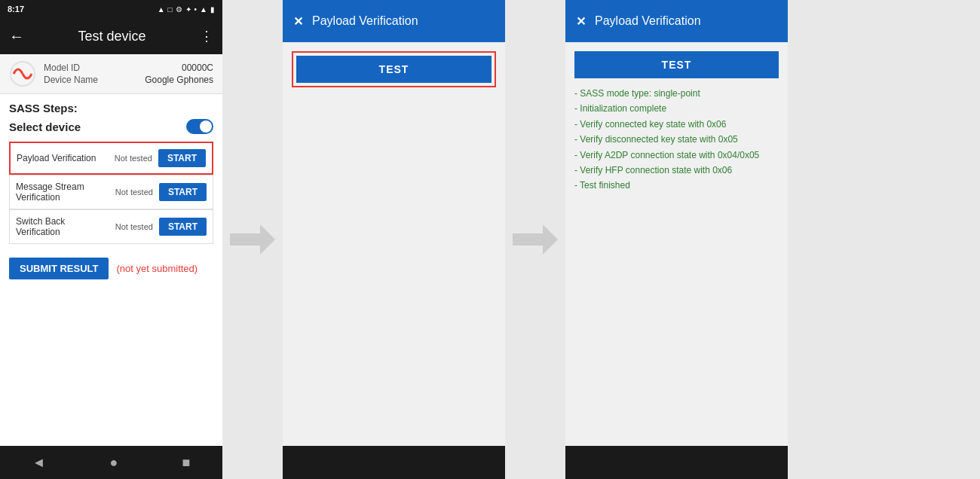 The width and height of the screenshot is (980, 479). Describe the element at coordinates (179, 80) in the screenshot. I see `device-name-value: Google Gphones` at that location.